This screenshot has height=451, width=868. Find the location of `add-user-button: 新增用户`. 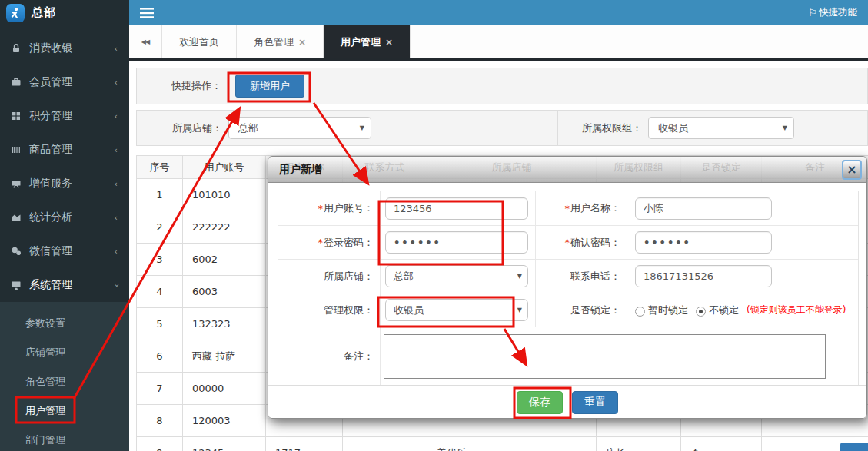

add-user-button: 新增用户 is located at coordinates (270, 86).